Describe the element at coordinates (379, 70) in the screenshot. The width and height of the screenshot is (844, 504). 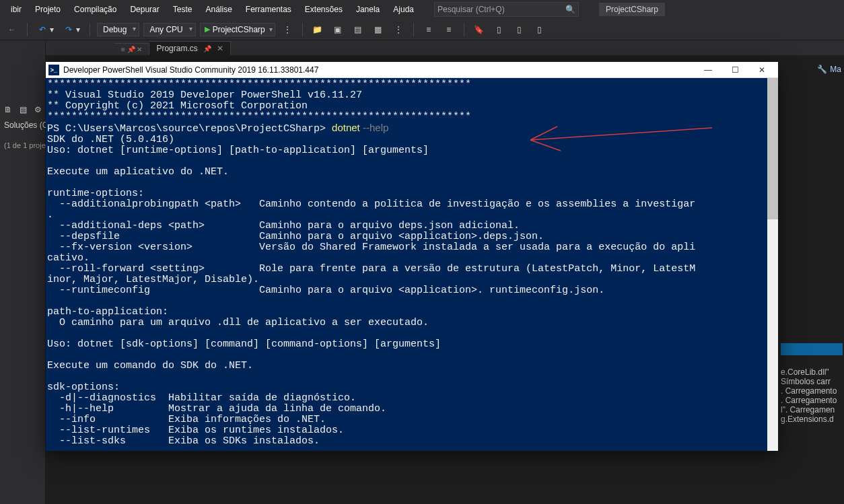
I see `window-title: Developer PowerShell Visual Studio Commu…` at that location.